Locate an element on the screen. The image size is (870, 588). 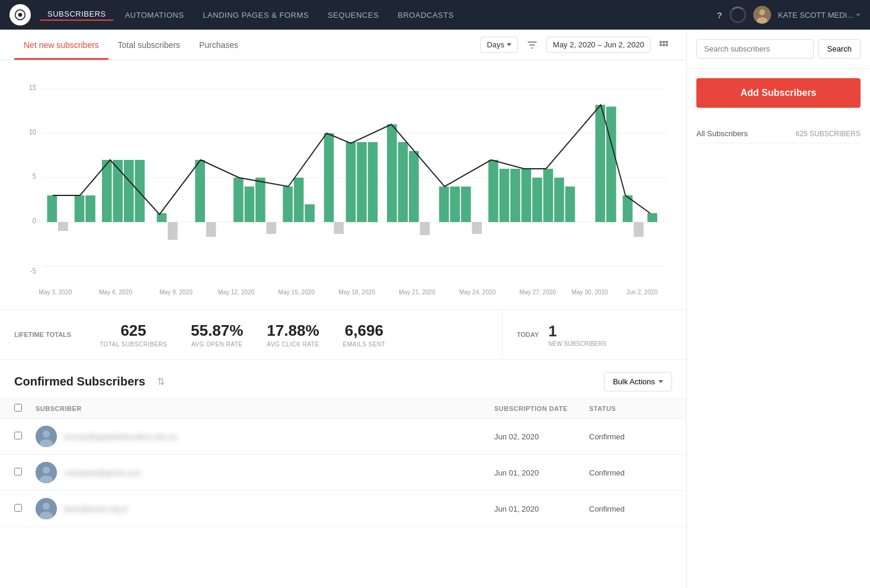
tab-purchases: Purchases is located at coordinates (219, 45).